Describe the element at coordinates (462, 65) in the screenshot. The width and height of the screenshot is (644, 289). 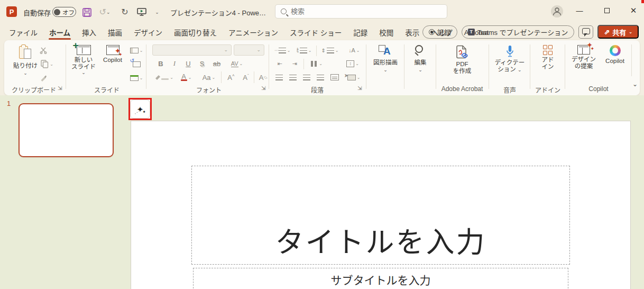
I see `create-pdf-button: PDF を作成` at that location.